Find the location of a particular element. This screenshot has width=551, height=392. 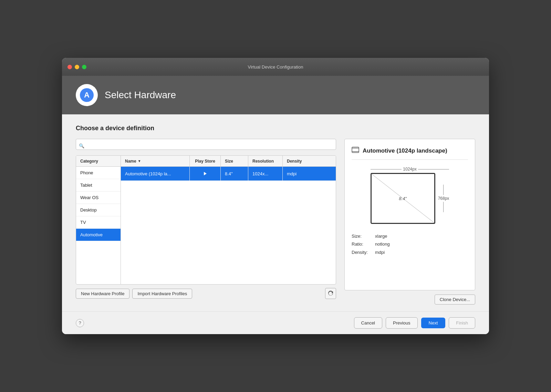

cancel-button: Cancel is located at coordinates (368, 323).